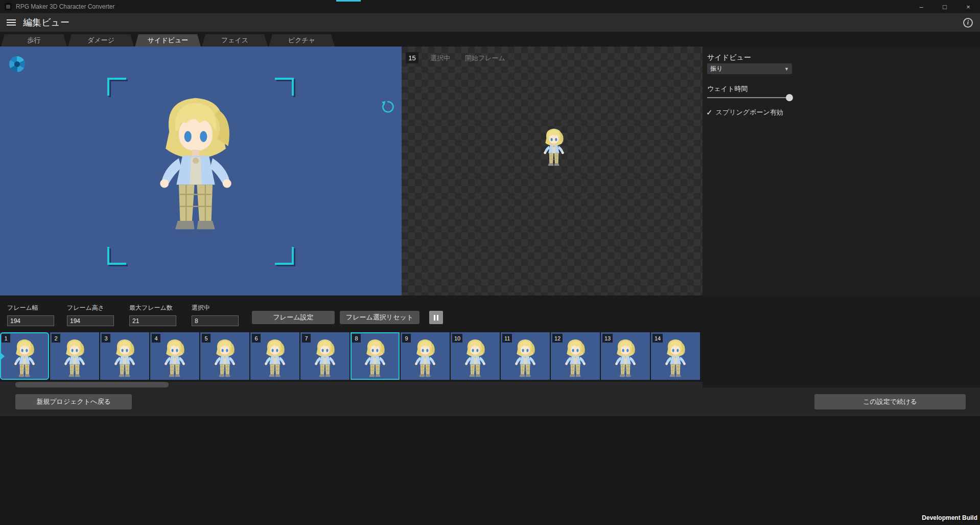 Image resolution: width=980 pixels, height=525 pixels. What do you see at coordinates (225, 356) in the screenshot?
I see `filmstrip-frame-5: 5` at bounding box center [225, 356].